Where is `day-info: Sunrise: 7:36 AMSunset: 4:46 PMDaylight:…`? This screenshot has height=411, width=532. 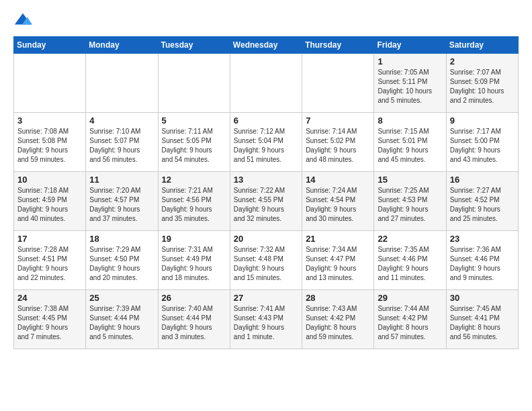
day-info: Sunrise: 7:36 AMSunset: 4:46 PMDaylight:… is located at coordinates (482, 264).